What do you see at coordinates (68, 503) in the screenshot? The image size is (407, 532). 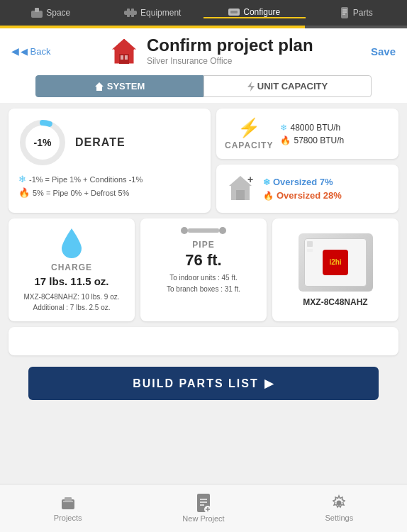 I see `projects-icon` at bounding box center [68, 503].